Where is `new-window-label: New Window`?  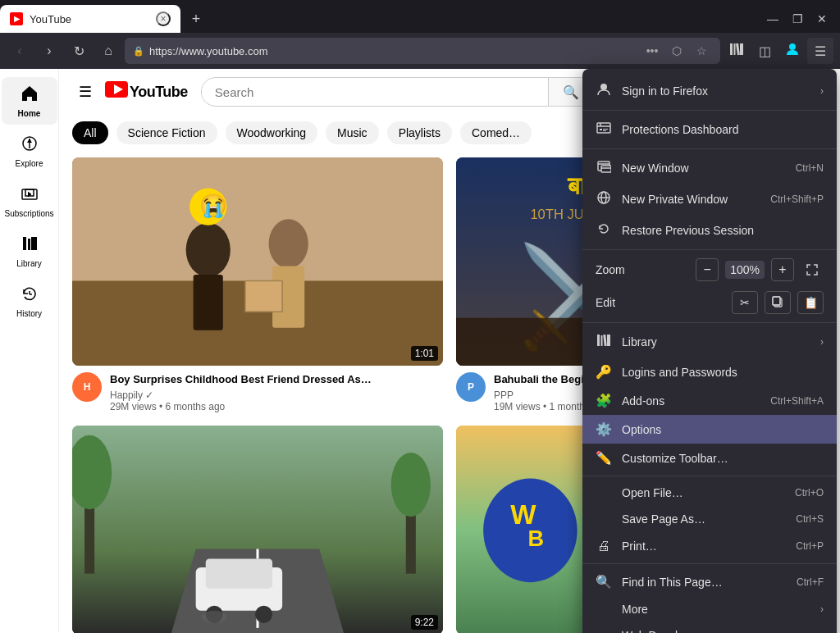 new-window-label: New Window is located at coordinates (704, 168).